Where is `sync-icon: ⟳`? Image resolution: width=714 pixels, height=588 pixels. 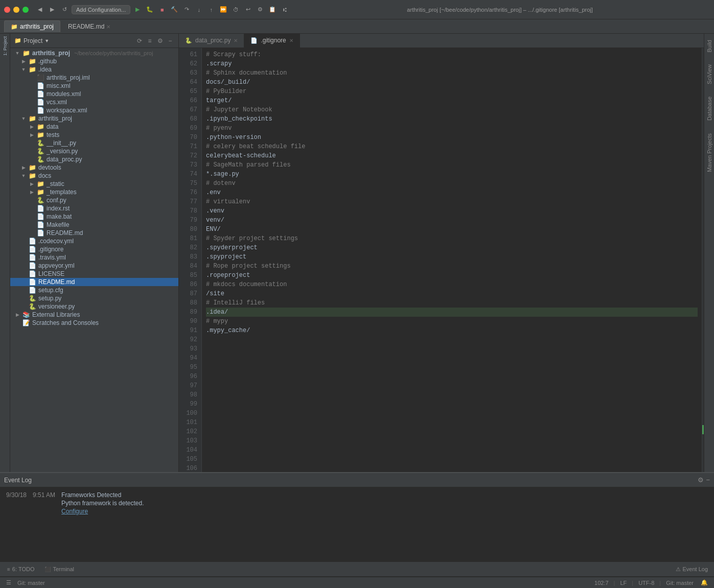
sync-icon: ⟳ is located at coordinates (140, 41).